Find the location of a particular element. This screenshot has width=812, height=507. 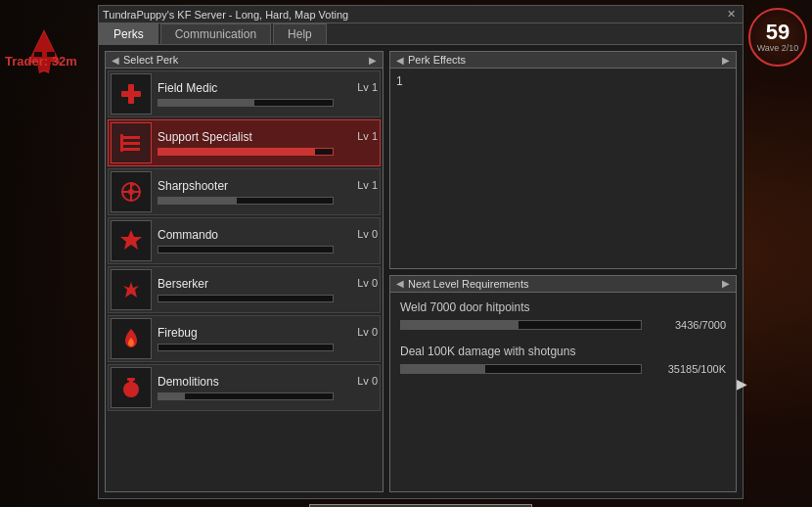

berserker-icon is located at coordinates (131, 290).